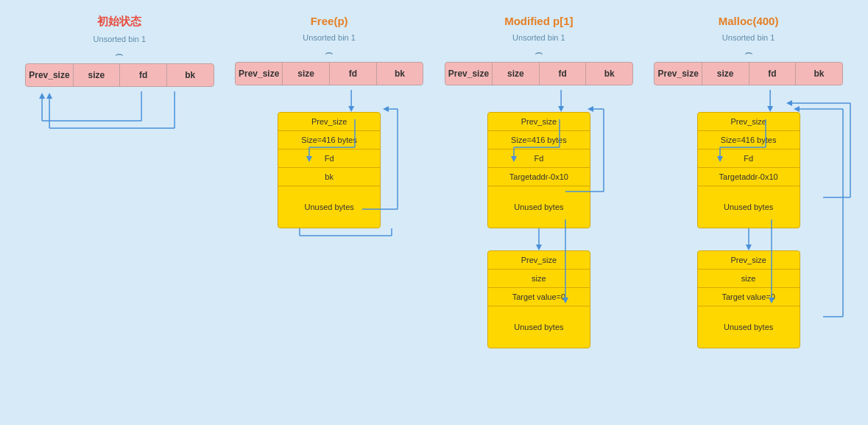  I want to click on mod-yc2-2: size, so click(539, 278).